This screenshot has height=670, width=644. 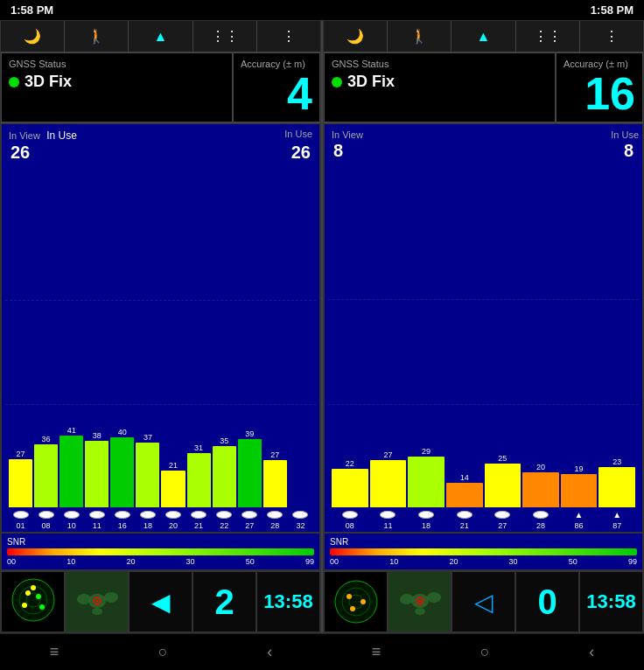 I want to click on right-gnss-title: GNSS Status, so click(x=439, y=64).